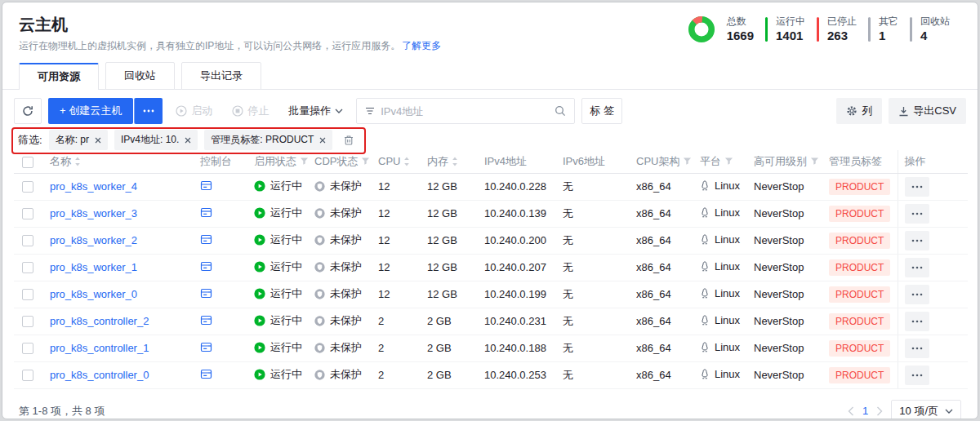 The height and width of the screenshot is (421, 980). Describe the element at coordinates (340, 162) in the screenshot. I see `col-header-cdp: CDP状态` at that location.